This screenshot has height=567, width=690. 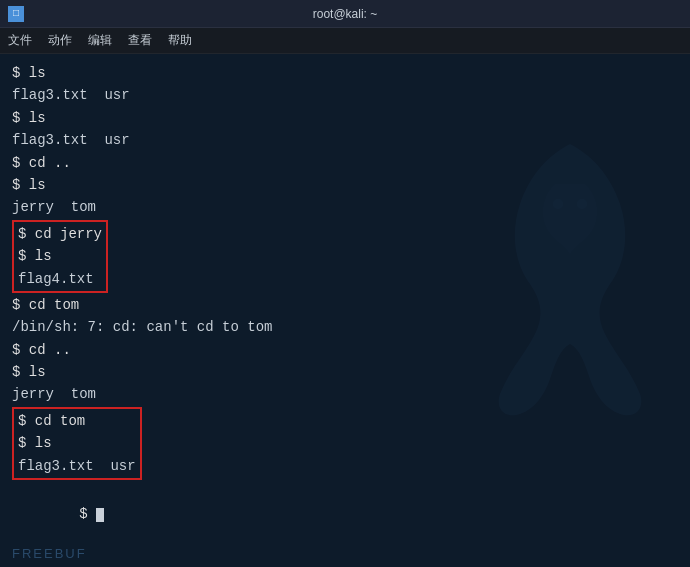 What do you see at coordinates (345, 185) in the screenshot?
I see `line-6: $ ls` at bounding box center [345, 185].